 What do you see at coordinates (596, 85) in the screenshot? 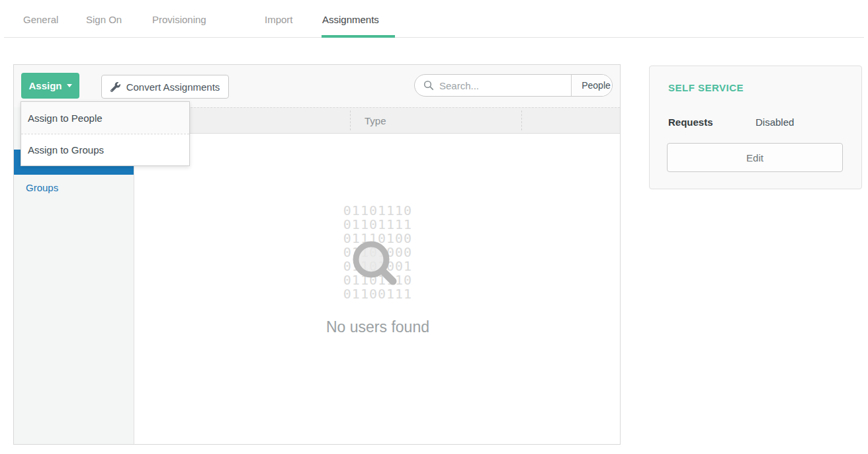
I see `search-scope-label: People` at bounding box center [596, 85].